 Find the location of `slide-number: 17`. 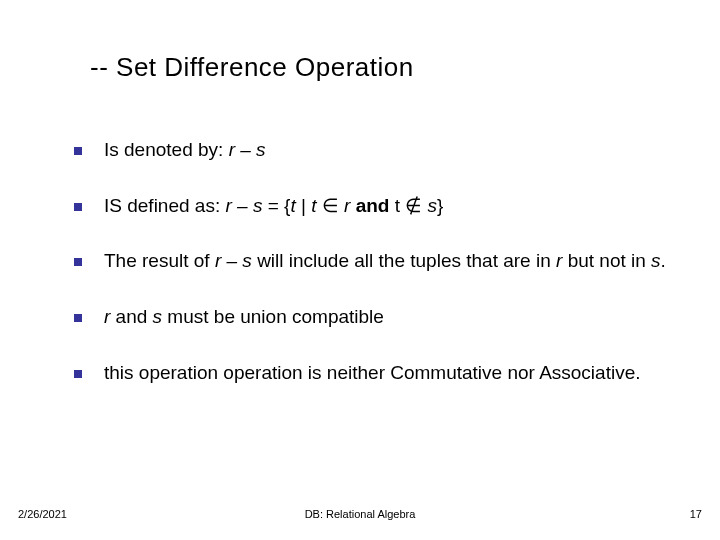

slide-number: 17 is located at coordinates (696, 514).